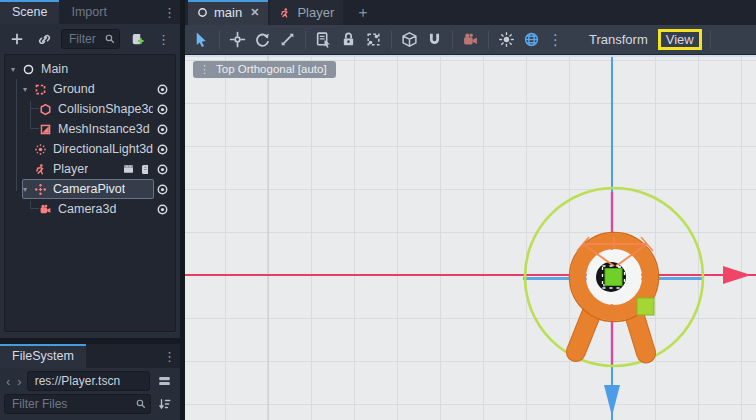  I want to click on node-label: CollisionShape3d, so click(106, 109).